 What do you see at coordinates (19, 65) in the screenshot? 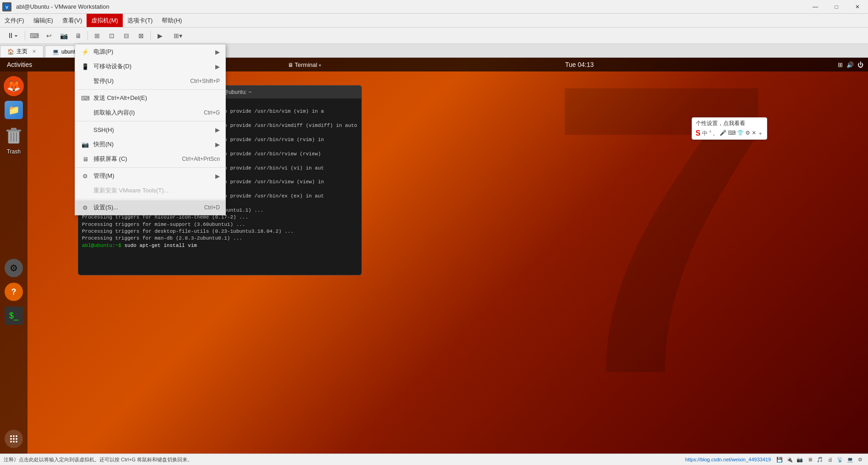
I see `activities-button: Activities` at bounding box center [19, 65].